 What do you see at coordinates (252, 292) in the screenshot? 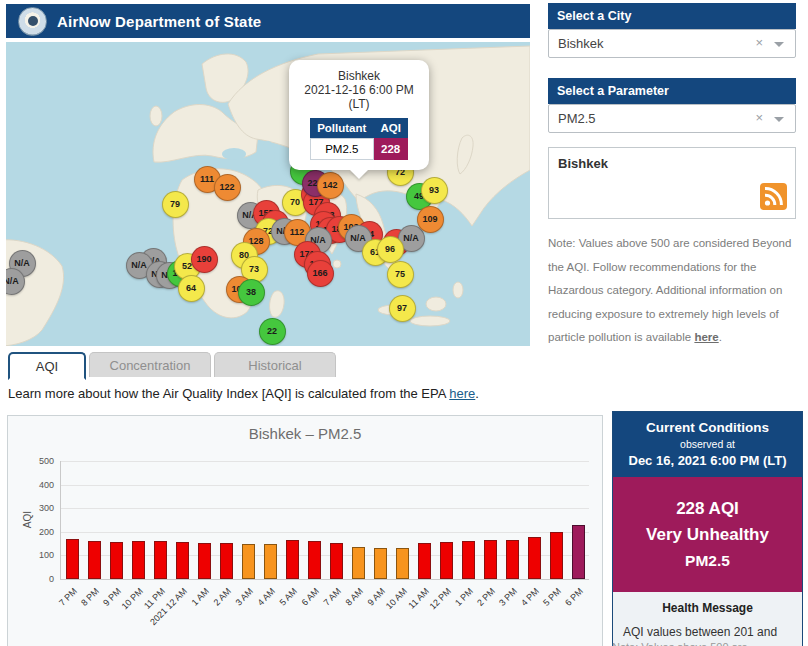
I see `aqi-marker: 38` at bounding box center [252, 292].